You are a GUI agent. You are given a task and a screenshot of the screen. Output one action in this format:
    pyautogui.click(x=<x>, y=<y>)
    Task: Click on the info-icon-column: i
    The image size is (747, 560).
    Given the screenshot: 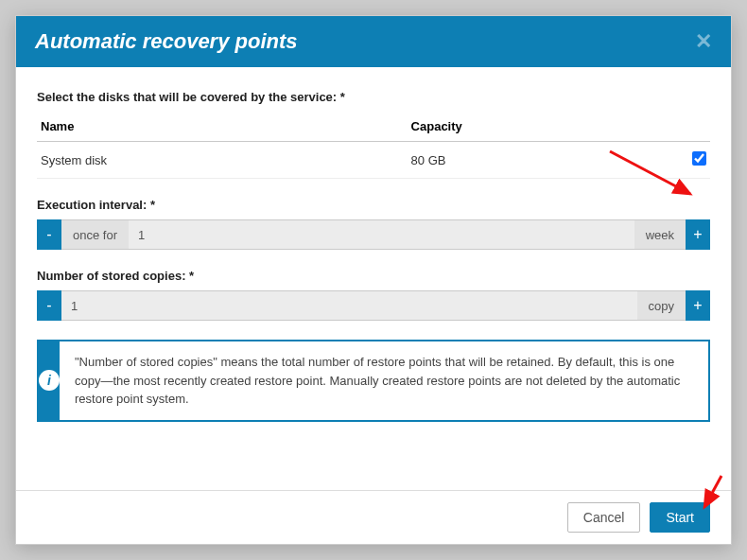 What is the action you would take?
    pyautogui.click(x=49, y=380)
    